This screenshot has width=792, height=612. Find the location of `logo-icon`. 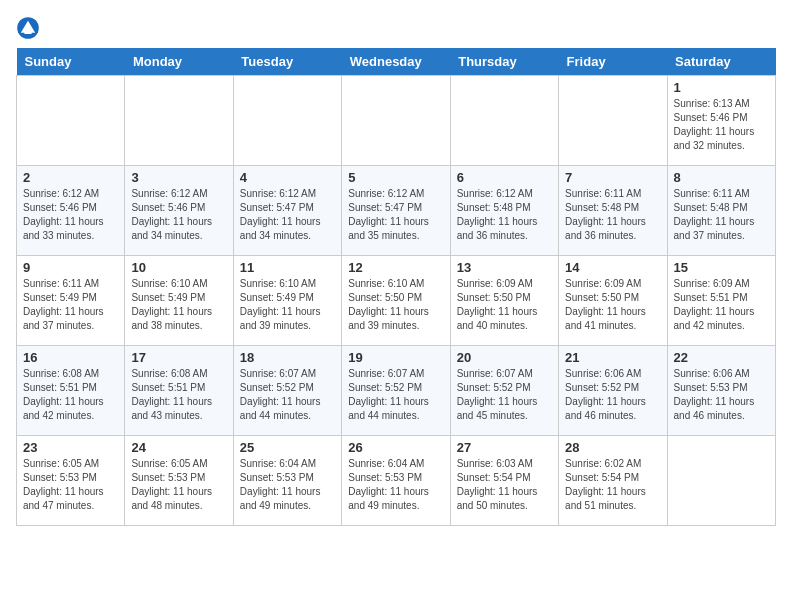

logo-icon is located at coordinates (28, 28).